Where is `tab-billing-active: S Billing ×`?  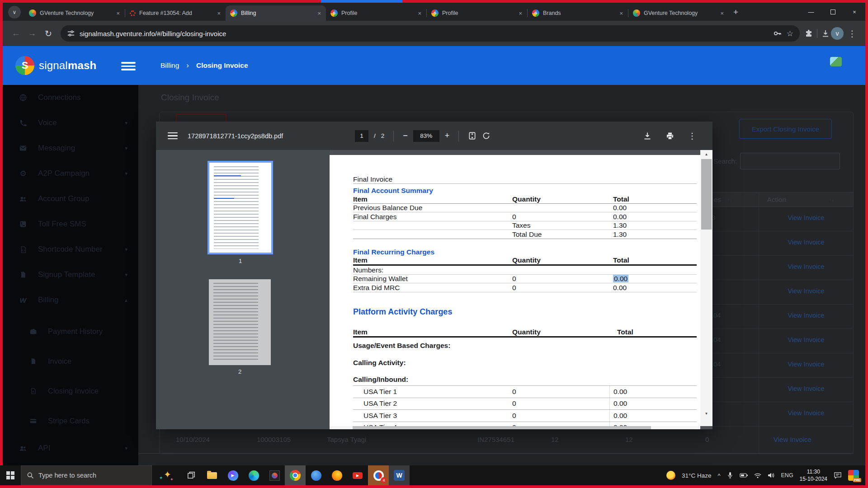
tab-billing-active: S Billing × is located at coordinates (276, 13).